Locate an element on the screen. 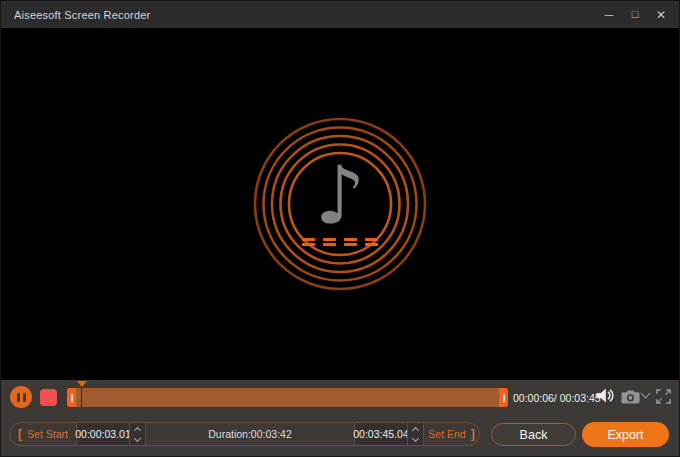 Image resolution: width=680 pixels, height=457 pixels. minimize-button: ─ is located at coordinates (609, 15).